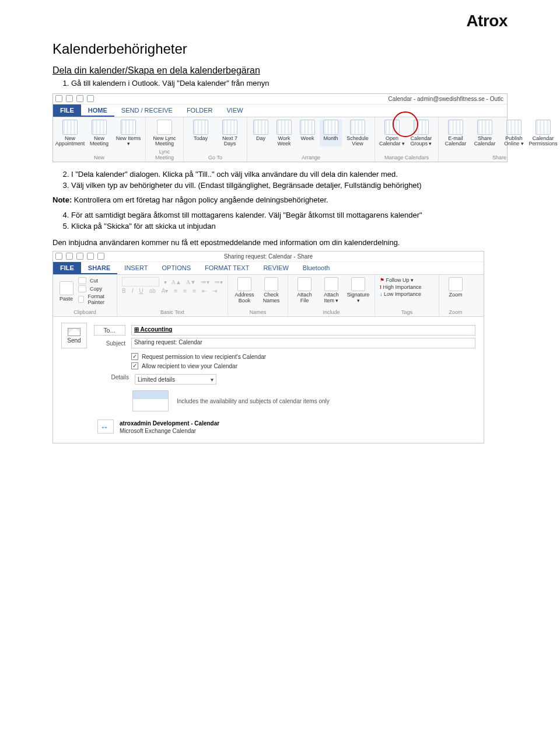 This screenshot has height=737, width=560. I want to click on details-description: Includes the availability and subjects o…, so click(253, 401).